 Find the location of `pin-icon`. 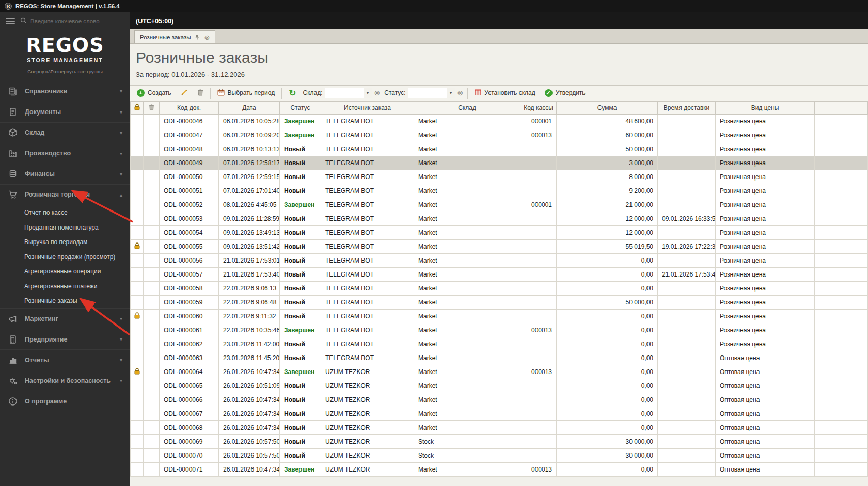

pin-icon is located at coordinates (197, 37).